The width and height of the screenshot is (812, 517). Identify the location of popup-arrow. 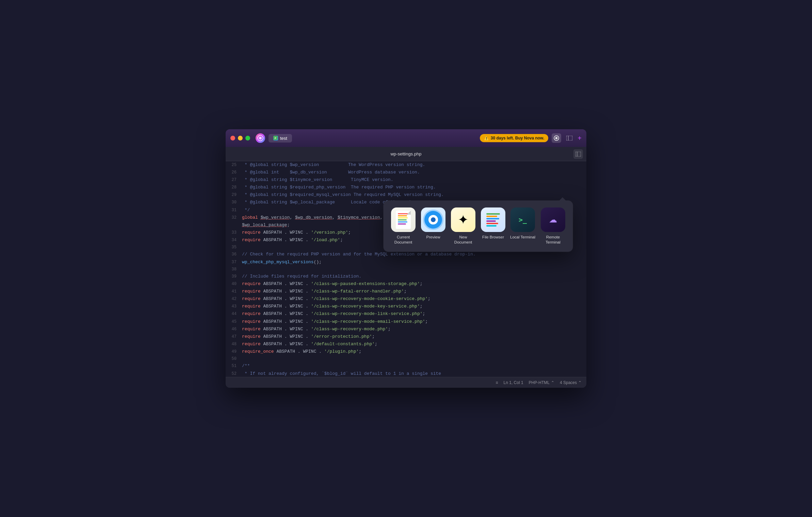
(563, 199).